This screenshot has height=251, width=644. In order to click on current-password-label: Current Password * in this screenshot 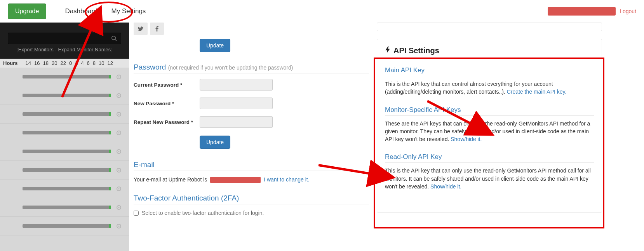, I will do `click(167, 85)`.